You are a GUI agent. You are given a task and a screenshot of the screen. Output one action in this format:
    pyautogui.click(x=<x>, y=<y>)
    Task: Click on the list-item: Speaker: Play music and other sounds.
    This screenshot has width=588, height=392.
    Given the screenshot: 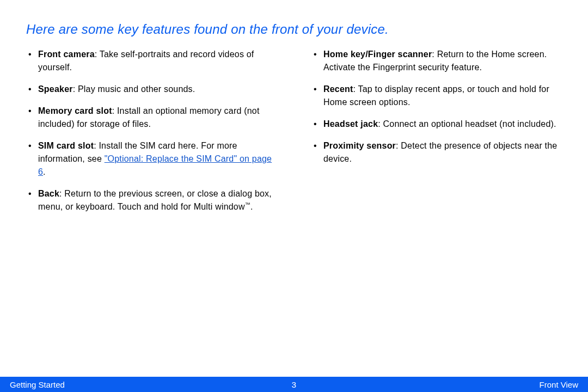 What is the action you would take?
    pyautogui.click(x=151, y=89)
    